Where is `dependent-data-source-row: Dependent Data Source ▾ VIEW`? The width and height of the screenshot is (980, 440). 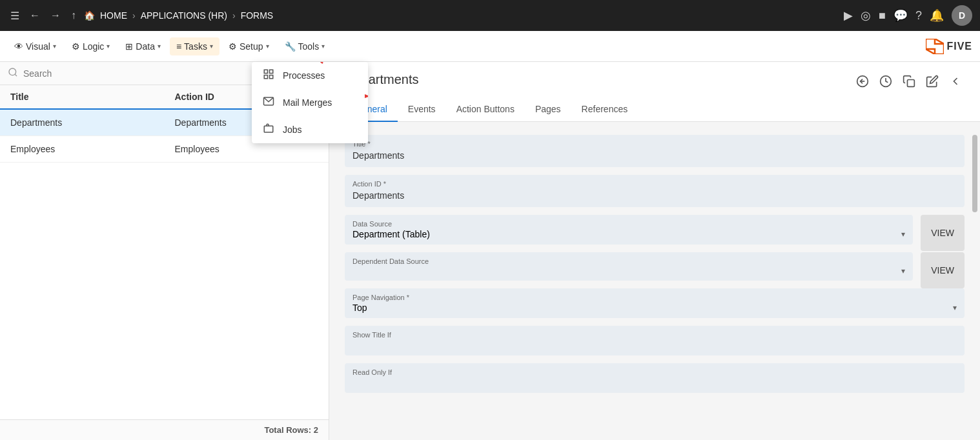
dependent-data-source-row: Dependent Data Source ▾ VIEW is located at coordinates (655, 270).